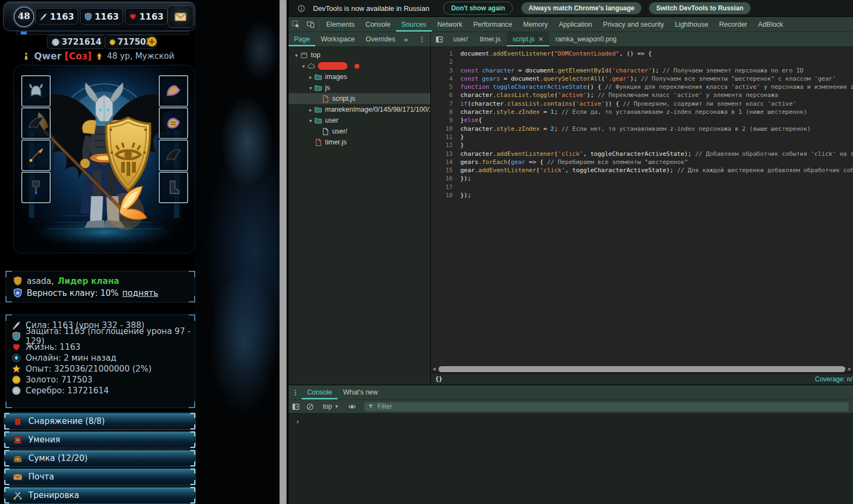 Image resolution: width=853 pixels, height=504 pixels. What do you see at coordinates (152, 41) in the screenshot?
I see `plus-gold-icon` at bounding box center [152, 41].